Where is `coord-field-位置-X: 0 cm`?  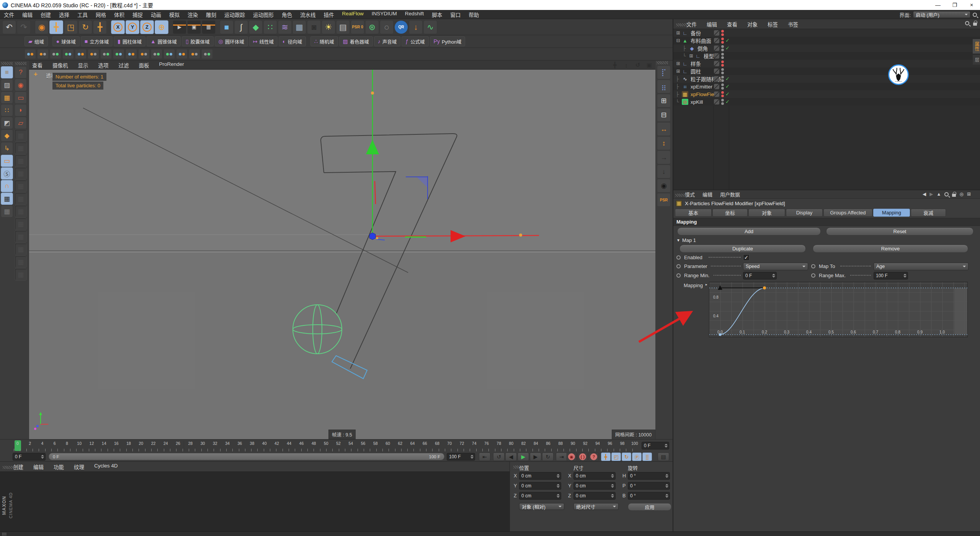
coord-field-位置-X: 0 cm is located at coordinates (540, 476).